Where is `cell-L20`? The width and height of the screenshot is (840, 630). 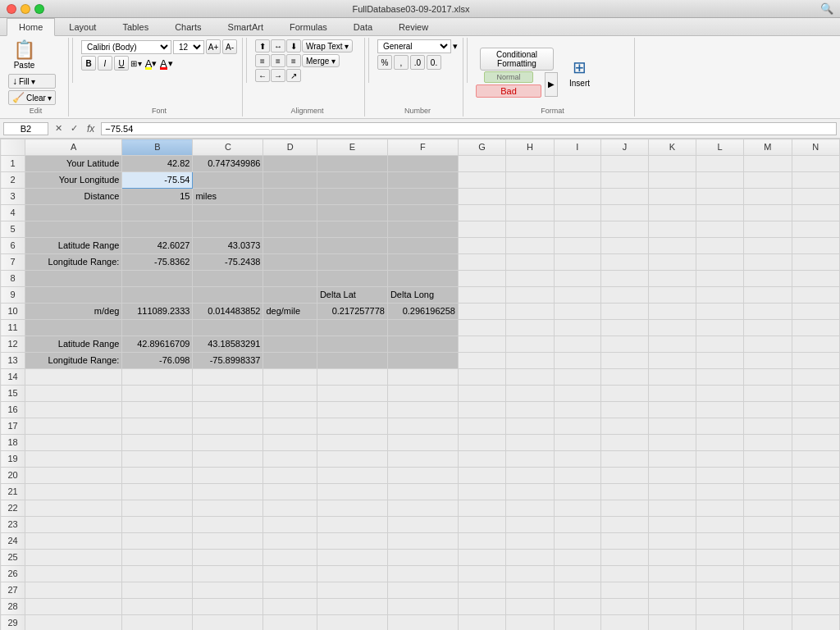
cell-L20 is located at coordinates (720, 476).